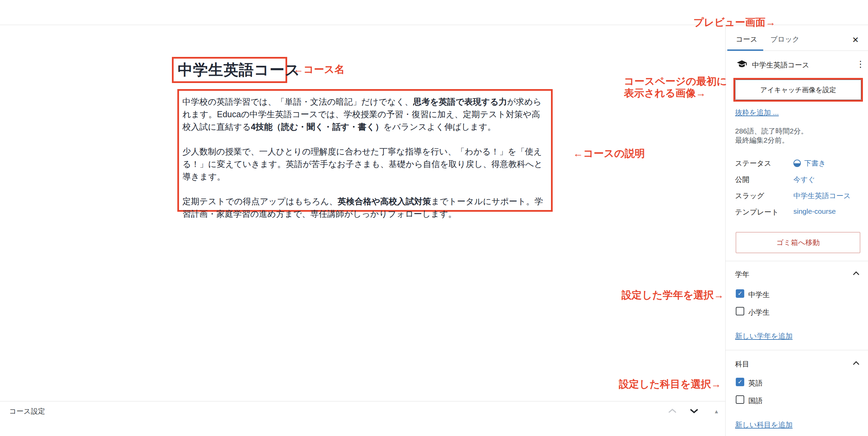 This screenshot has width=868, height=436. Describe the element at coordinates (745, 50) in the screenshot. I see `active-tab-underline` at that location.